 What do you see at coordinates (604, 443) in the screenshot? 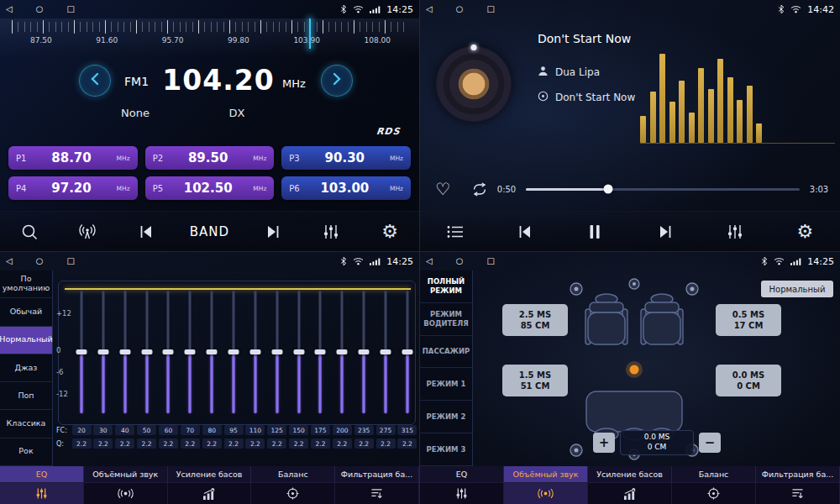
I see `delay-increase-button: +` at bounding box center [604, 443].